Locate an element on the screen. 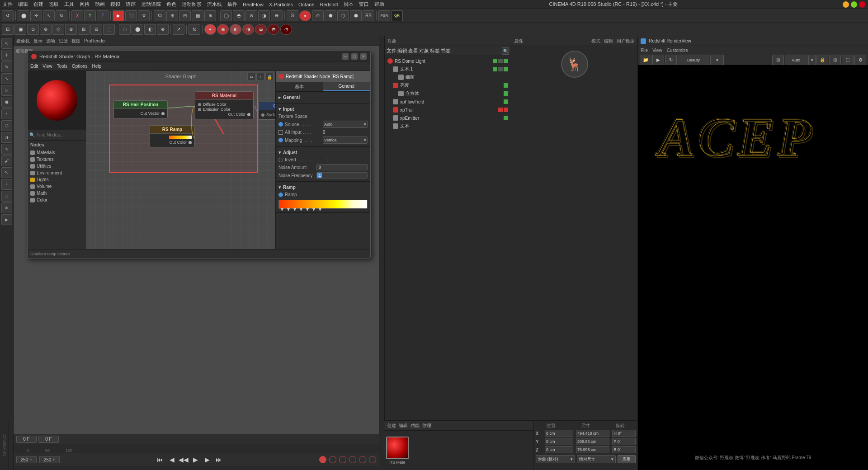 The height and width of the screenshot is (470, 868). rv-auto-dropdown: Auto is located at coordinates (796, 60).